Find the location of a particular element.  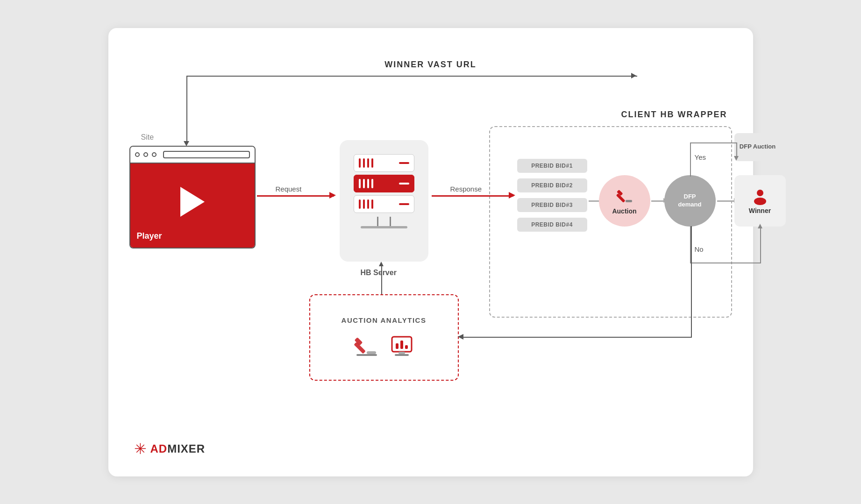

analytics-h-arrowhead is located at coordinates (459, 337).